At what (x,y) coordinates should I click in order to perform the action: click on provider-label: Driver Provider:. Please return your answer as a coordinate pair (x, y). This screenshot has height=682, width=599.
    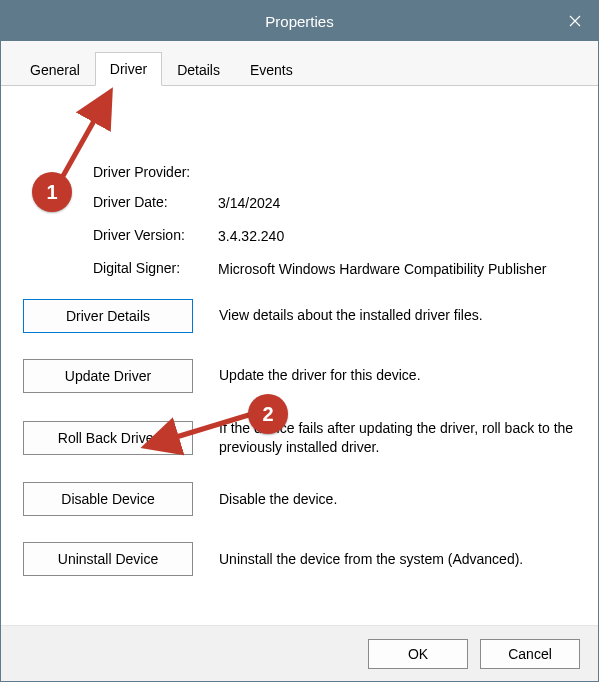
    Looking at the image, I should click on (156, 172).